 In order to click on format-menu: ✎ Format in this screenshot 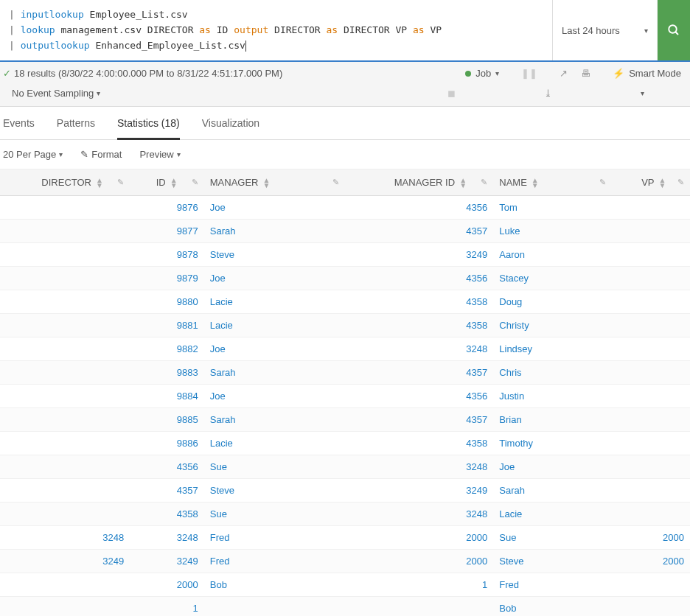, I will do `click(101, 155)`.